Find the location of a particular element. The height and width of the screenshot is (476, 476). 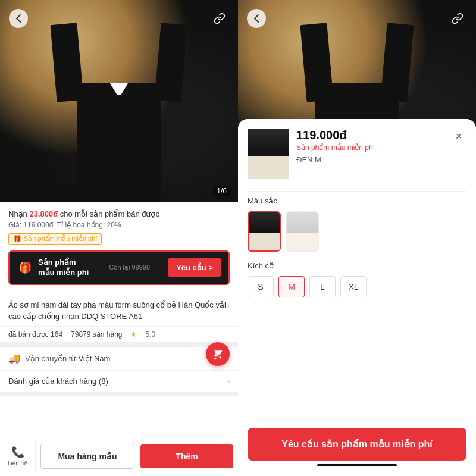

price-row: Giá: 119.000đ Tỉ lệ hoa hồng: 20% is located at coordinates (119, 225).